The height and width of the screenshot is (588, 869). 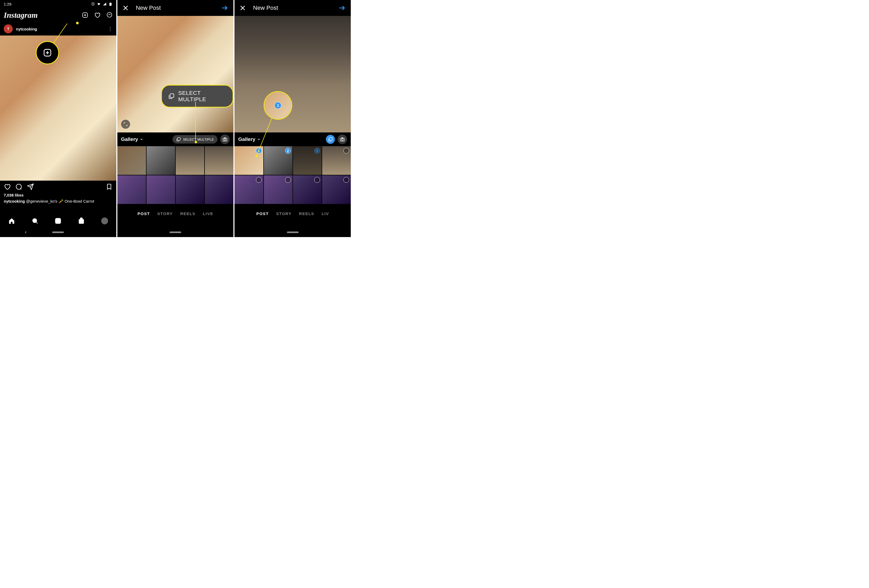 I want to click on screen-new-post-select: New Post Gallery SELECT MULTIPLE, so click(x=176, y=118).